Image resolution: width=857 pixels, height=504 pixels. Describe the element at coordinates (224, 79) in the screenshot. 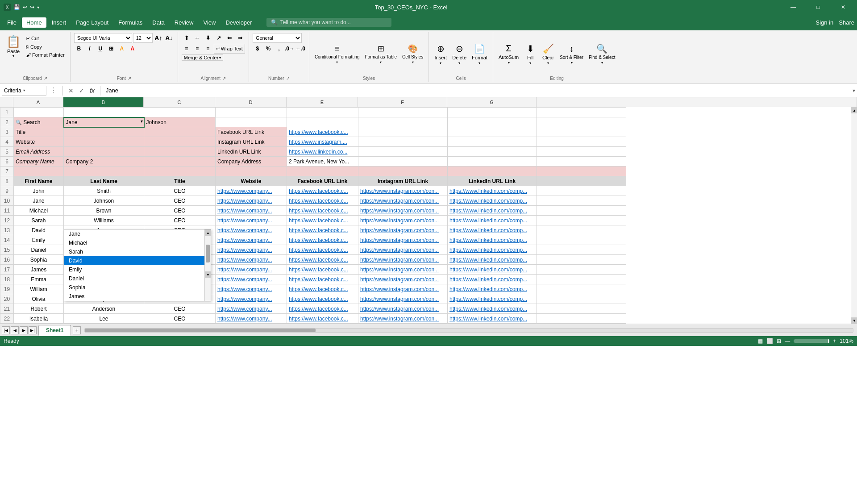

I see `alignment-expand-icon: ↗` at that location.